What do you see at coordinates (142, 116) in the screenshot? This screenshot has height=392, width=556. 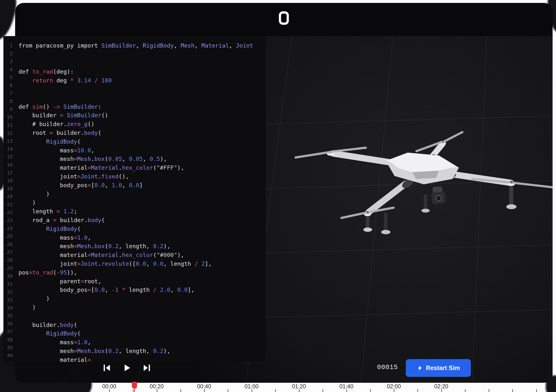 I see `code-line: builder = SimBuilder()` at bounding box center [142, 116].